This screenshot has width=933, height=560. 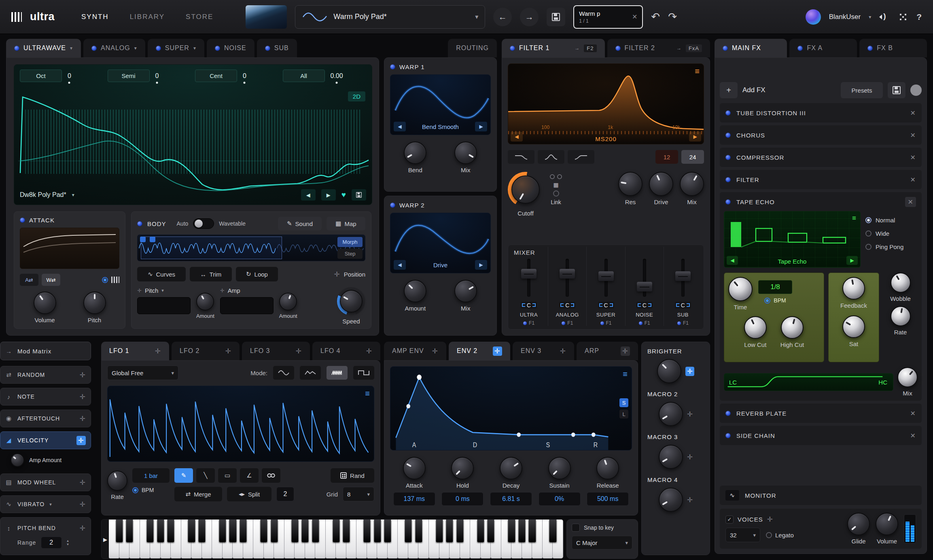 I want to click on mod-row-random: ⇄ RANDOM ✛, so click(x=45, y=375).